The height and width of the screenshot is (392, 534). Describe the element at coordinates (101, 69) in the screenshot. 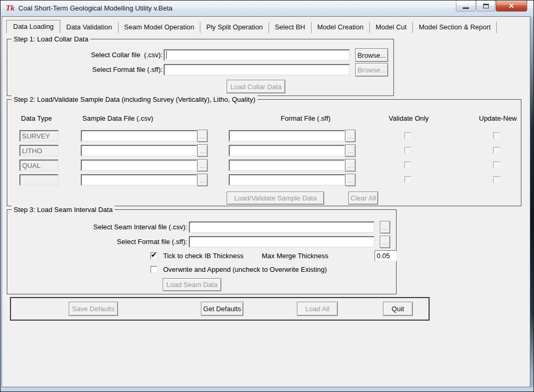

I see `format-file-label: Select Format file (.sff):` at that location.